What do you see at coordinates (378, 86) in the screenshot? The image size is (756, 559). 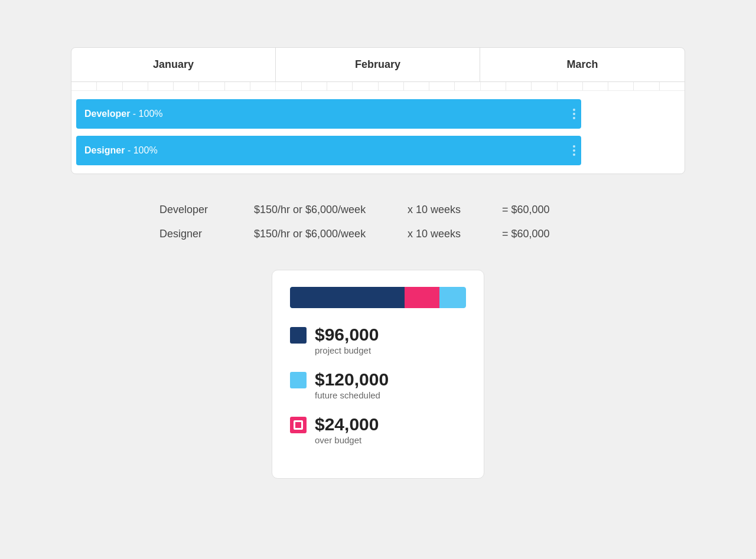 I see `gantt-ticks` at bounding box center [378, 86].